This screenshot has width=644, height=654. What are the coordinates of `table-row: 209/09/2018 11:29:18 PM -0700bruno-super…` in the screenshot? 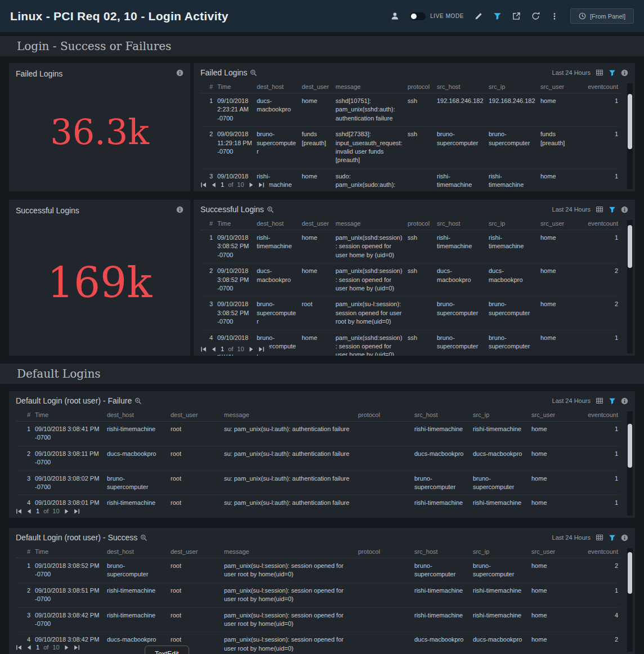 It's located at (410, 147).